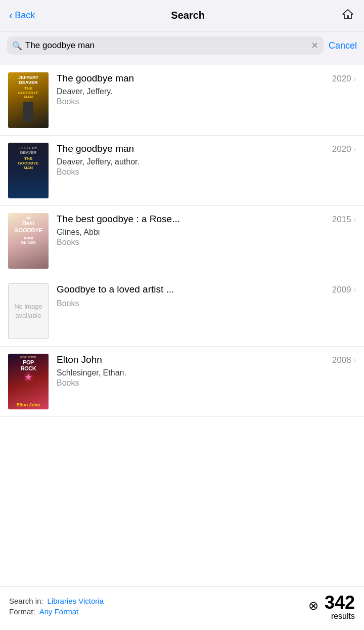  Describe the element at coordinates (348, 16) in the screenshot. I see `home-button` at that location.